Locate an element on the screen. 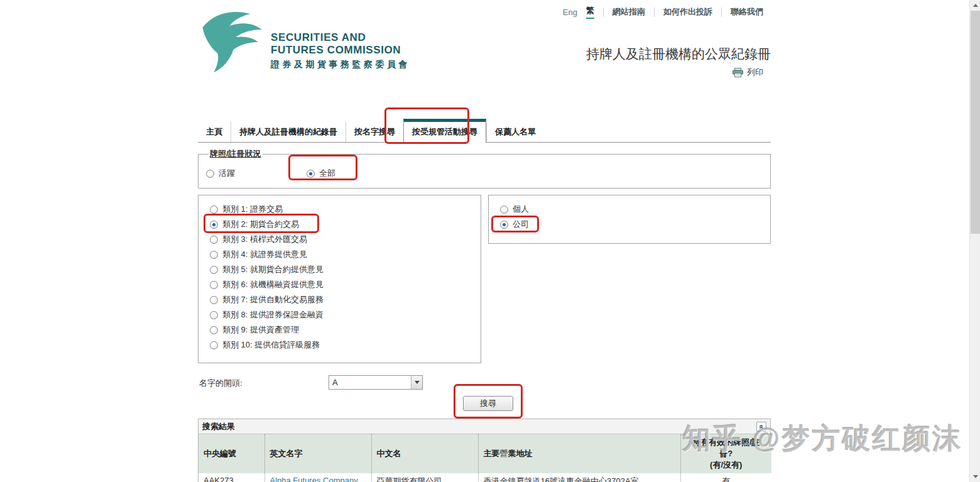 The image size is (980, 482). tab-bar: 主頁 持牌人及註冊機構的紀錄冊 按名字搜尋 按受規管活動搜尋 保薦人名單 is located at coordinates (484, 131).